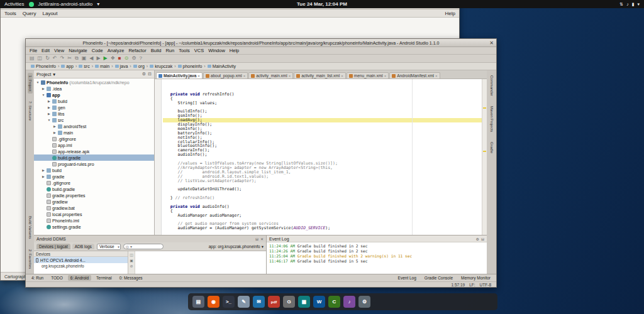 The image size is (644, 314). Describe the element at coordinates (221, 67) in the screenshot. I see `breadcrumb-mainactivity: MainActivity` at that location.